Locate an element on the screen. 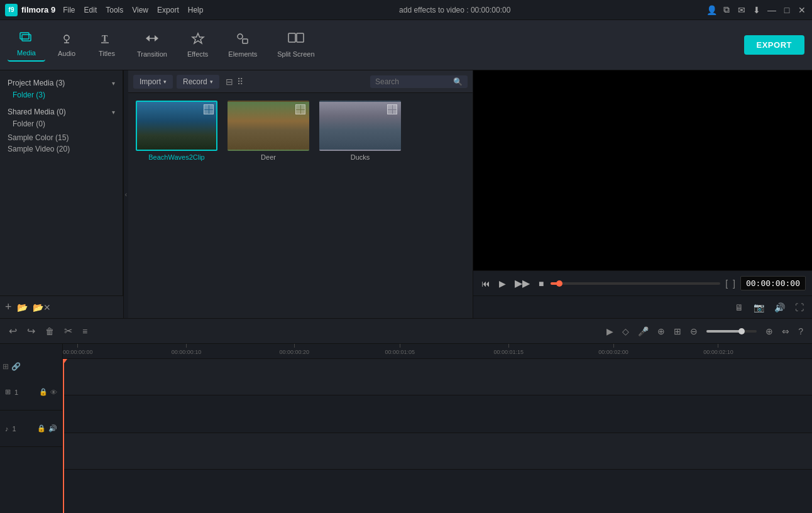 This screenshot has width=812, height=513. mark-button: ◇ is located at coordinates (626, 331).